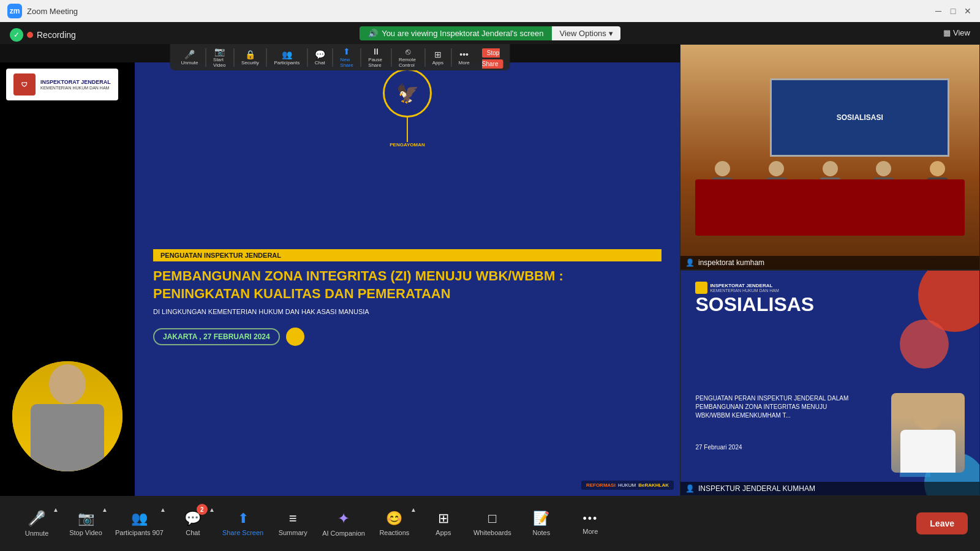 This screenshot has width=980, height=551. I want to click on ai-companion-icon: ✦, so click(344, 519).